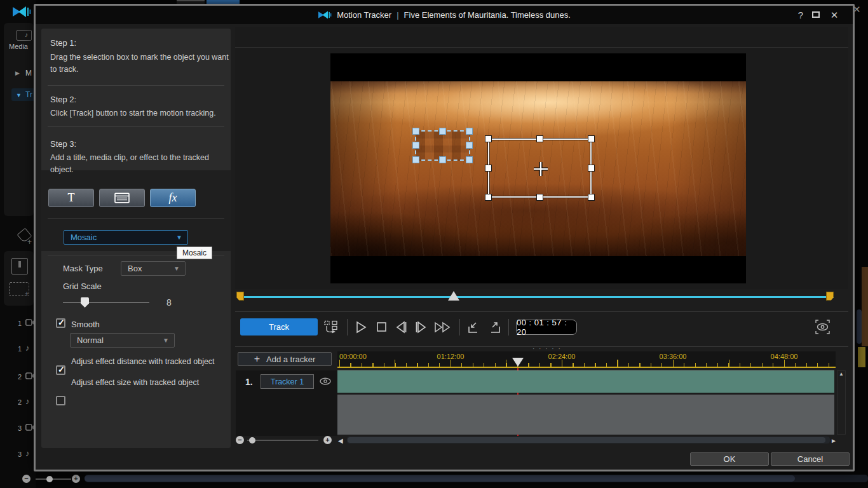 The image size is (868, 488). Describe the element at coordinates (341, 441) in the screenshot. I see `scroll-left-icon: ◀` at that location.